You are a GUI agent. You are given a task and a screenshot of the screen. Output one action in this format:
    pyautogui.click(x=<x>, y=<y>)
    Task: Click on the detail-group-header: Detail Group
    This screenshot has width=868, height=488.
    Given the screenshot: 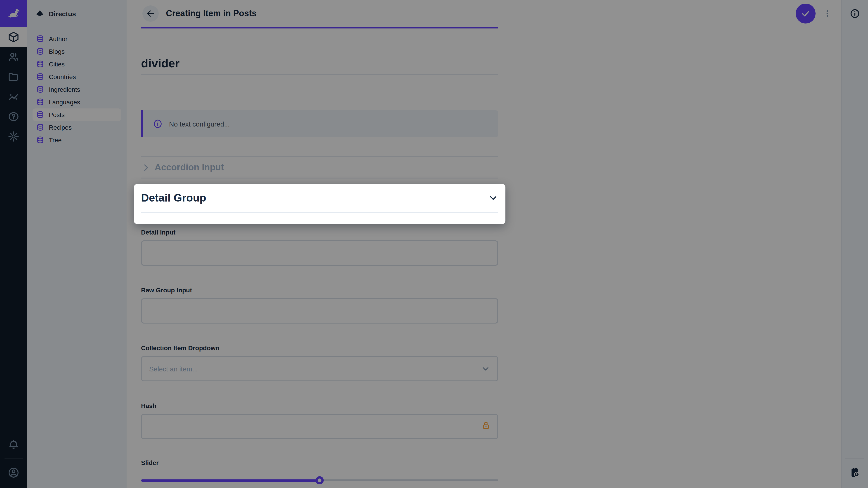 What is the action you would take?
    pyautogui.click(x=320, y=198)
    